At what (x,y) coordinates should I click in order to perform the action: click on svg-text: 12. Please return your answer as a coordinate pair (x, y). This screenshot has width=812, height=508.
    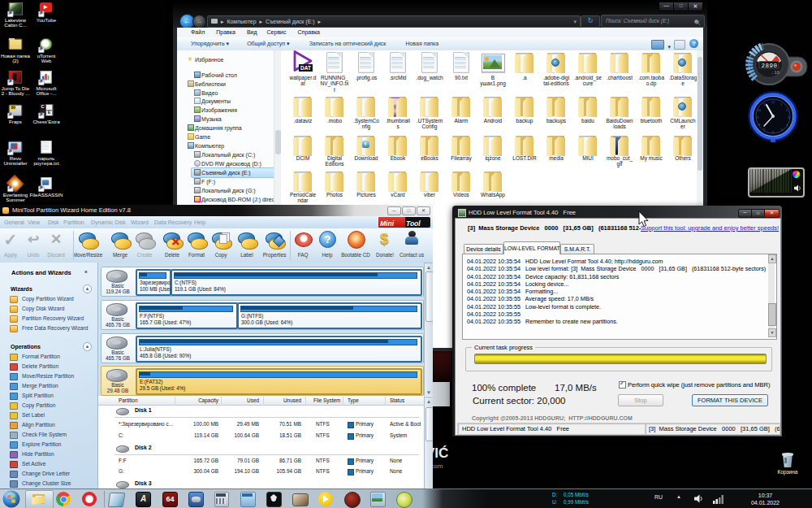
    Looking at the image, I should click on (773, 102).